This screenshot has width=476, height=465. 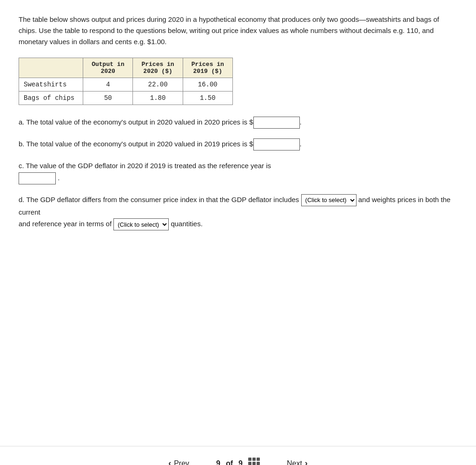 What do you see at coordinates (301, 144) in the screenshot?
I see `question-b-period: .` at bounding box center [301, 144].